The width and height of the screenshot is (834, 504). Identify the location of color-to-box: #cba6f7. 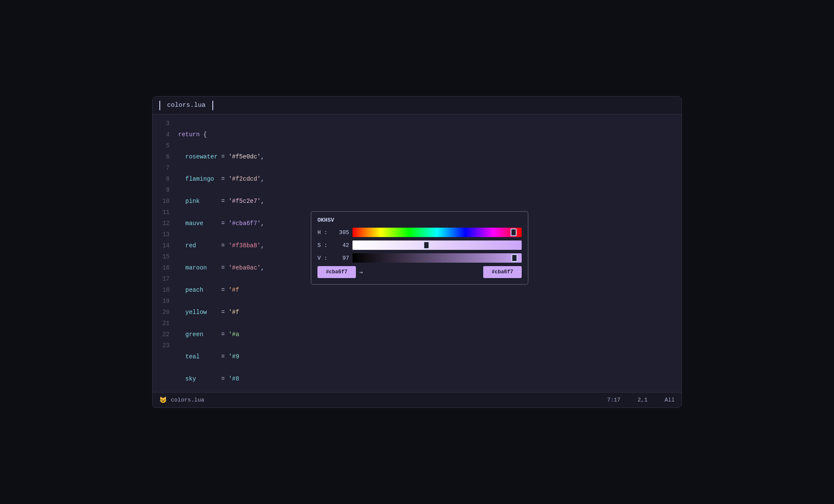
(502, 272).